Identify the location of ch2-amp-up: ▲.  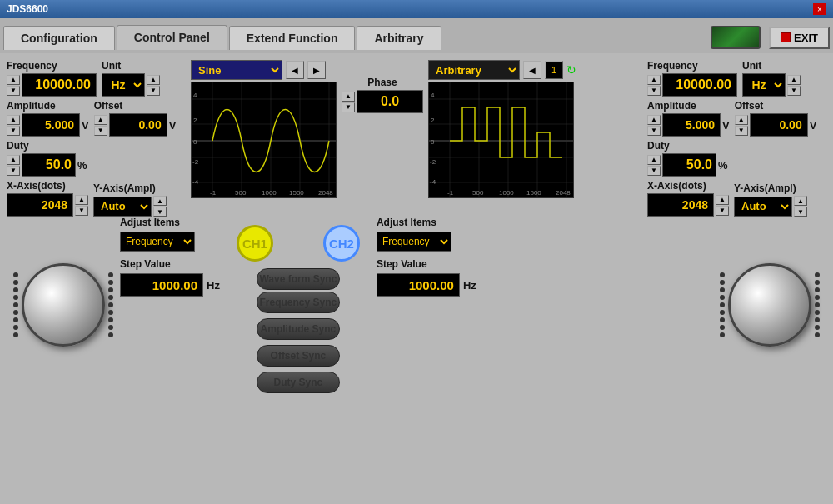
(654, 120).